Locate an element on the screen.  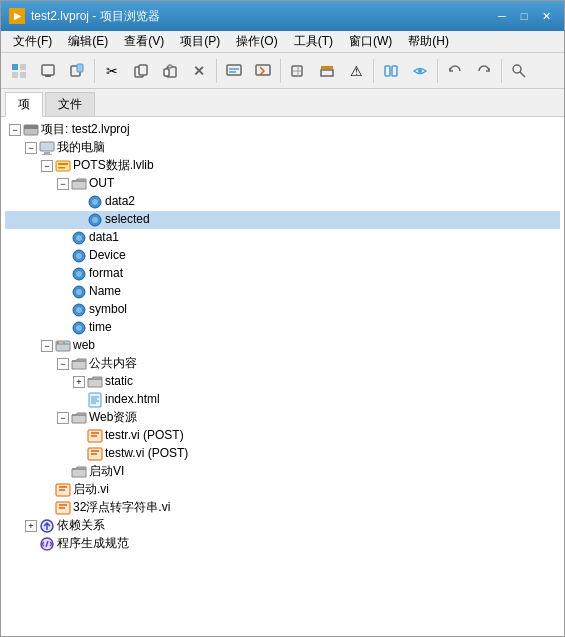
tree-node-testw: testw.vi (POST) is located at coordinates (282, 454).